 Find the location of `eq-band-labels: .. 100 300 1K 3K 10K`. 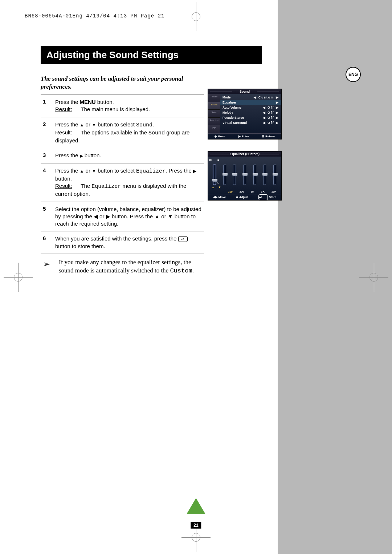

eq-band-labels: .. 100 300 1K 3K 10K is located at coordinates (245, 192).